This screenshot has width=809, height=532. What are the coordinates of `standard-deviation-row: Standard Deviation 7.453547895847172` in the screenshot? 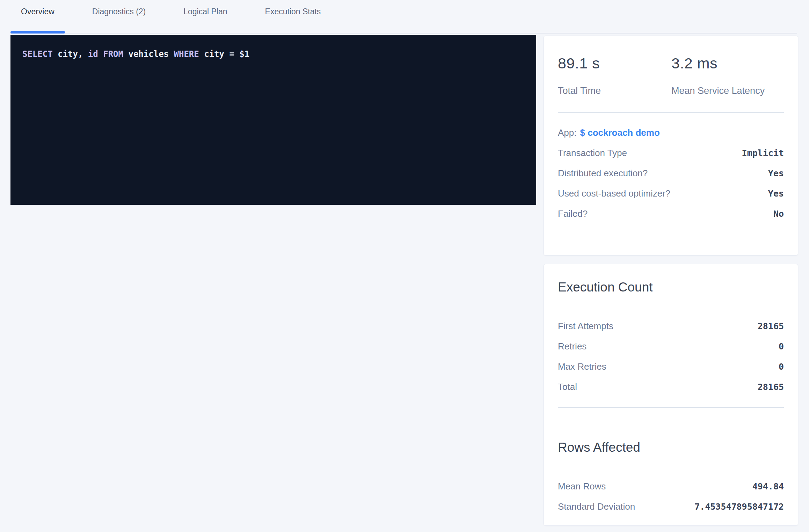 It's located at (671, 507).